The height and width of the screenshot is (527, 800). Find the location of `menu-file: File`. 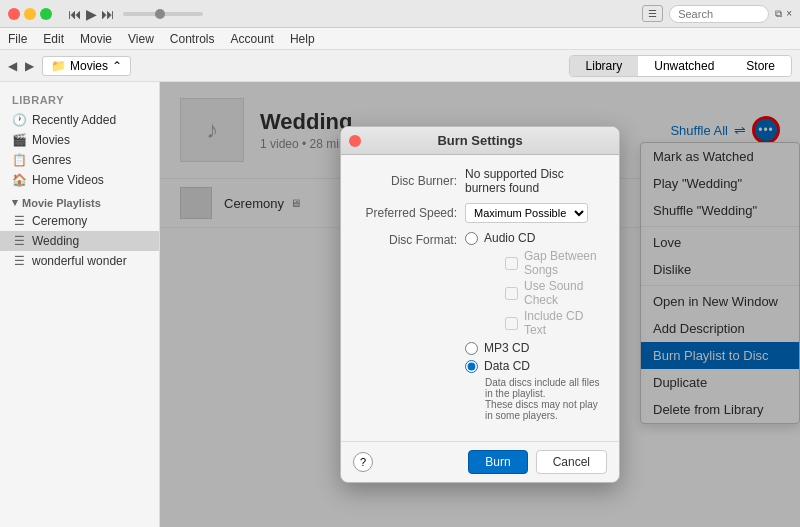

menu-file: File is located at coordinates (18, 39).